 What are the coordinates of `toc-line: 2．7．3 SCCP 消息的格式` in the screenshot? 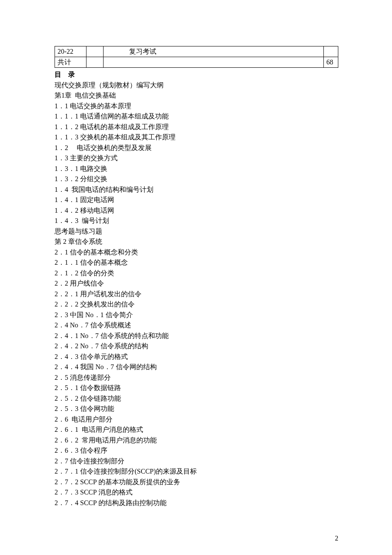 It's located at (196, 493).